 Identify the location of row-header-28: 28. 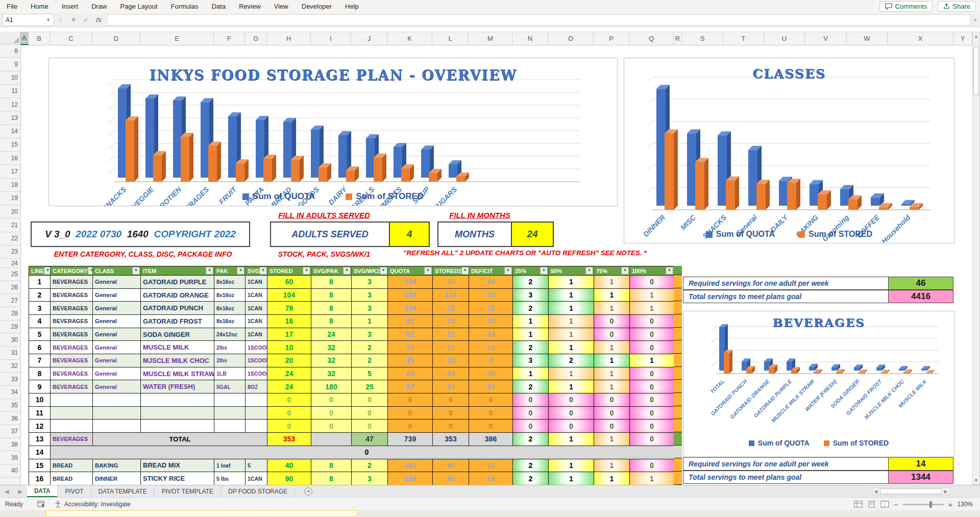
(10, 314).